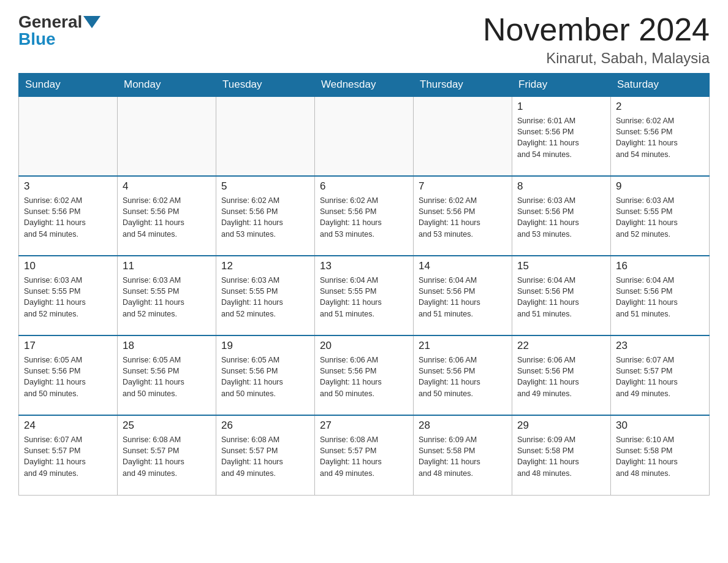  Describe the element at coordinates (364, 296) in the screenshot. I see `calendar-cell: 13Sunrise: 6:04 AM Sunset: 5:55 PM Dayli…` at that location.